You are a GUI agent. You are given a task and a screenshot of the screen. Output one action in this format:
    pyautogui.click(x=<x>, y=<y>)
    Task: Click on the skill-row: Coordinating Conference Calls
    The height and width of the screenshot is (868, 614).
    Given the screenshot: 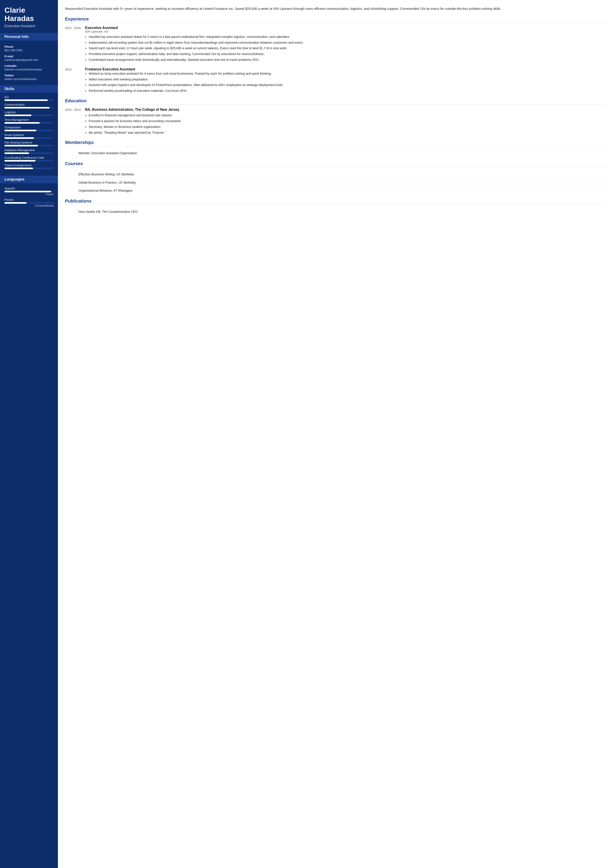 What is the action you would take?
    pyautogui.click(x=29, y=159)
    